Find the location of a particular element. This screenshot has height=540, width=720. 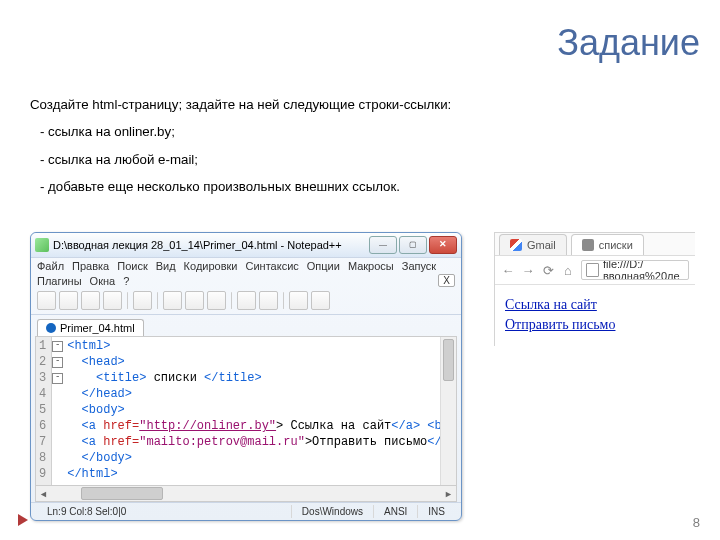

page-number: 8 is located at coordinates (696, 522).